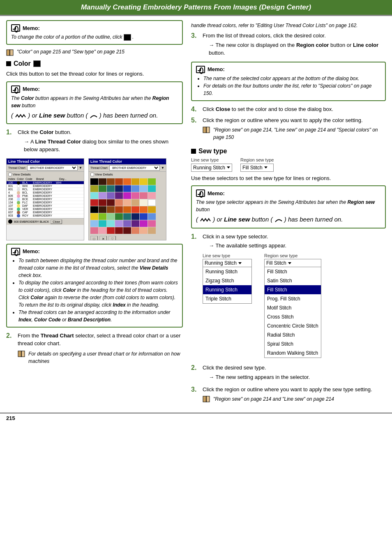 Image resolution: width=392 pixels, height=554 pixels. What do you see at coordinates (293, 299) in the screenshot?
I see `option-prog-fill-stitch: Prog. Fill Stitch` at bounding box center [293, 299].